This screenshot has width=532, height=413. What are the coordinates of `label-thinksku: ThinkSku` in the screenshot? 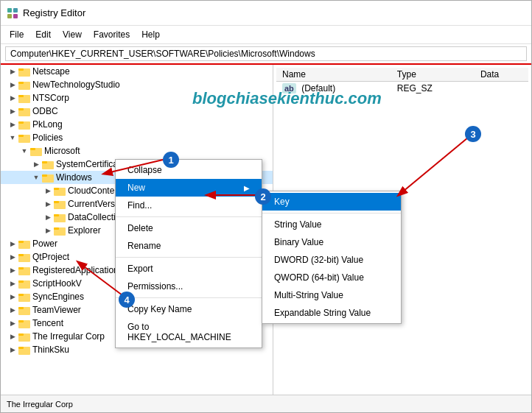 It's located at (51, 350).